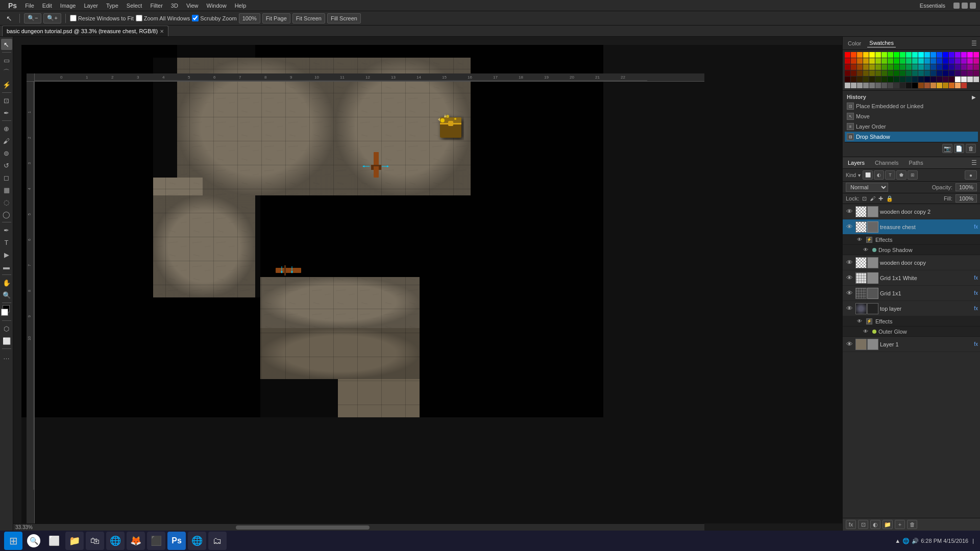 This screenshot has height=551, width=980. Describe the element at coordinates (156, 5) in the screenshot. I see `menu-filter: Filter` at that location.